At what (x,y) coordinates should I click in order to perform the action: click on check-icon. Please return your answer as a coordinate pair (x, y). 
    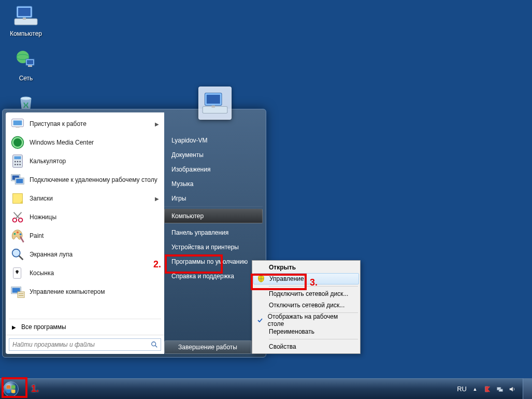
    Looking at the image, I should click on (260, 320).